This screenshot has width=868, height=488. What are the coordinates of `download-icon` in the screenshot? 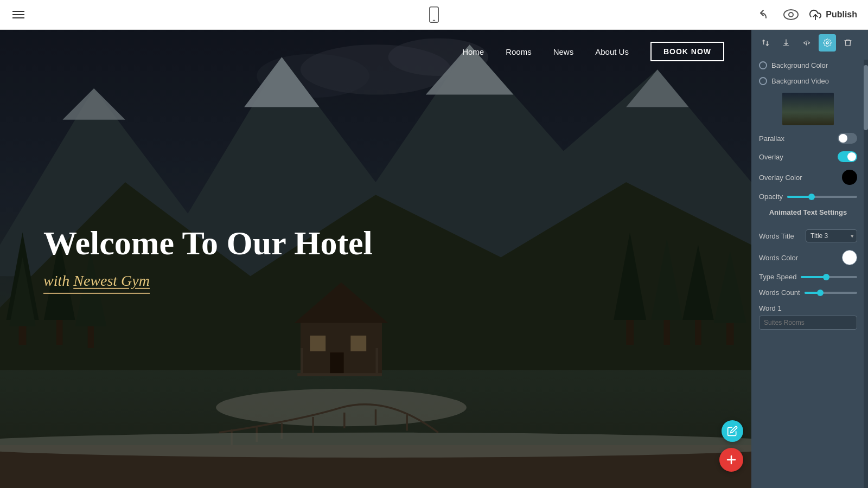 It's located at (786, 43).